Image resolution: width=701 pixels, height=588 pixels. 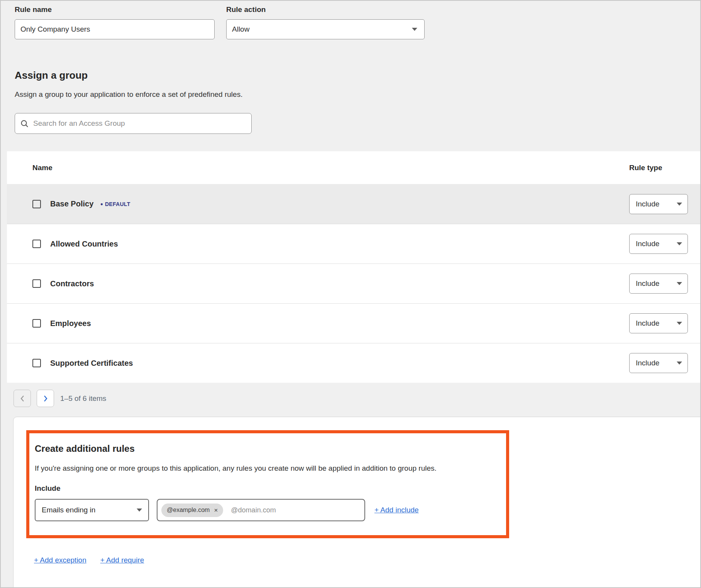 What do you see at coordinates (318, 244) in the screenshot?
I see `row-left: Allowed Countries` at bounding box center [318, 244].